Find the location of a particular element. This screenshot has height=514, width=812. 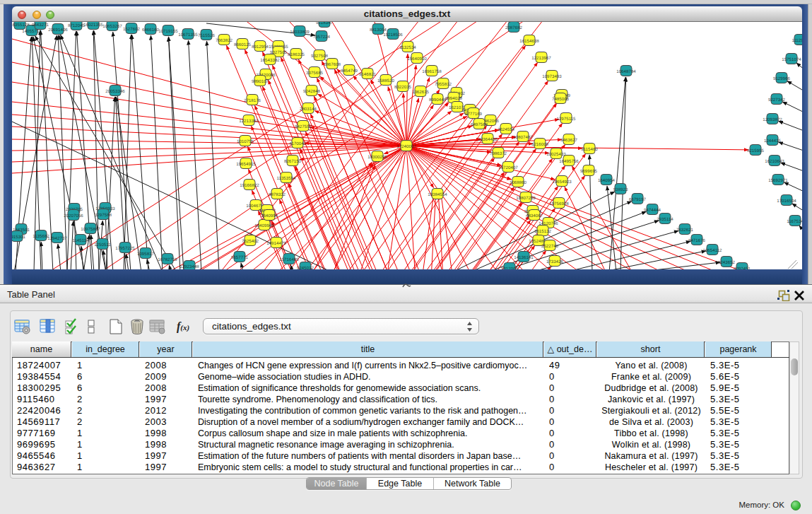

svg-text: 8990448 is located at coordinates (438, 100).